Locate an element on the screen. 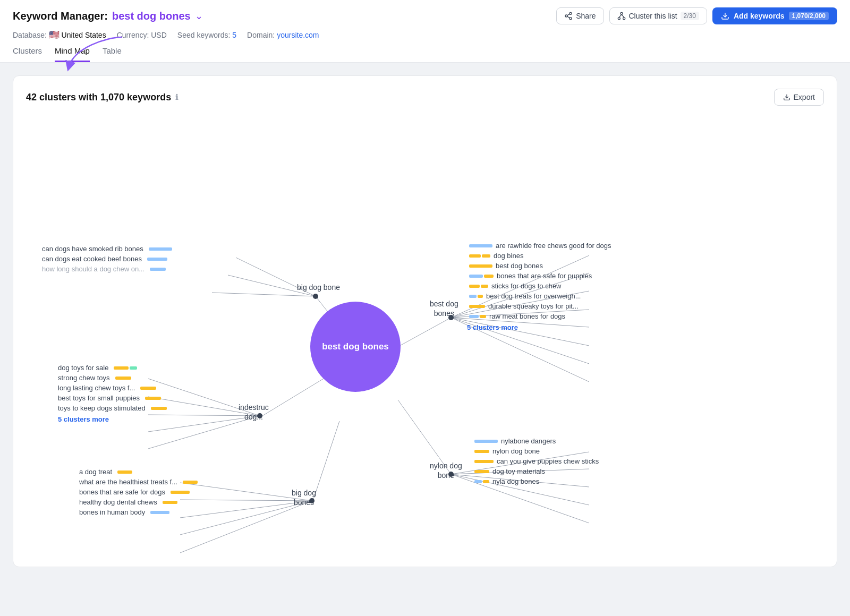  title-caret-icon: ⌄ is located at coordinates (199, 16).